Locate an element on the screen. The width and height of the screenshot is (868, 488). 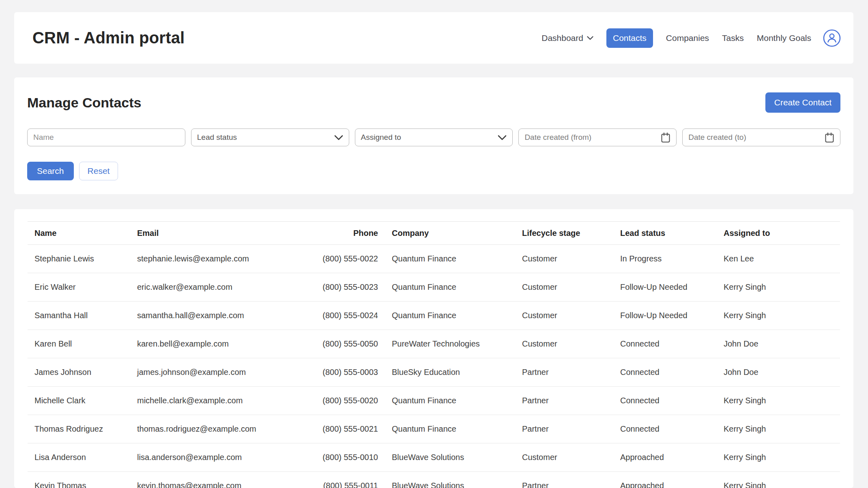
calendar-icon is located at coordinates (829, 138).